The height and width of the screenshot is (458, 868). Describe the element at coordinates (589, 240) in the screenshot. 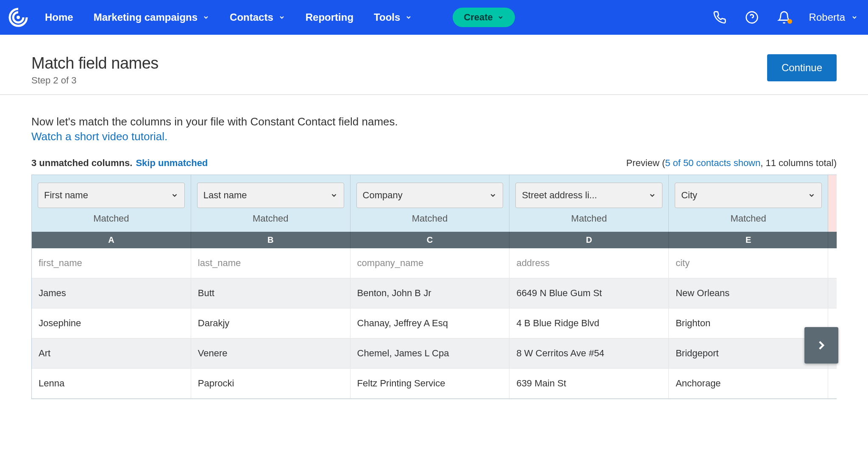

I see `column-letter: D` at that location.